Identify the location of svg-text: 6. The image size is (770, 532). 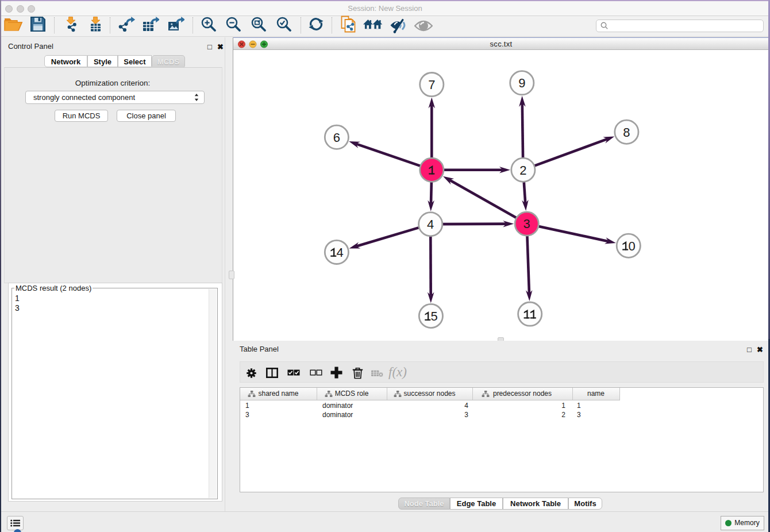
(337, 138).